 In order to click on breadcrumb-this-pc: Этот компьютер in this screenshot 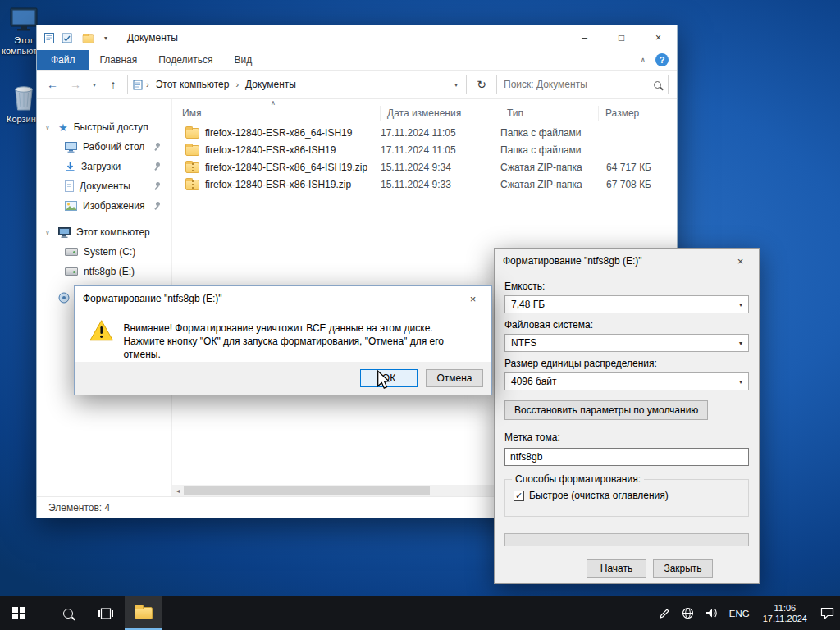, I will do `click(193, 84)`.